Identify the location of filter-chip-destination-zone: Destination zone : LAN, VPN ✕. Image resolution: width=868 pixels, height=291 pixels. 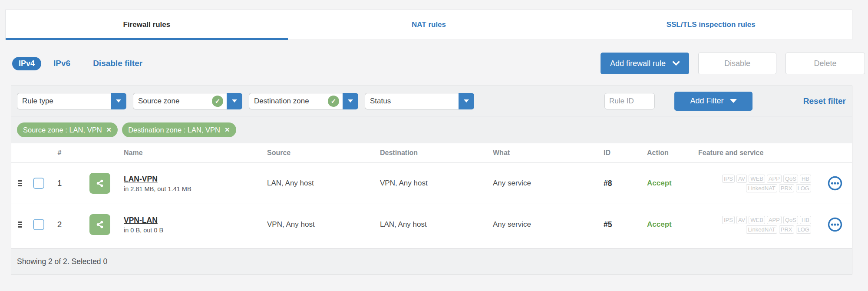
(179, 130).